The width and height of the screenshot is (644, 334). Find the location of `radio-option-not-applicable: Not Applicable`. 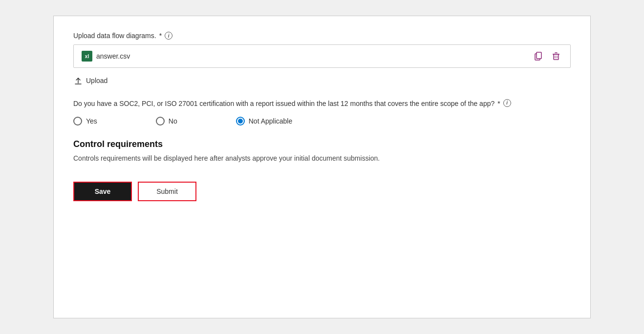

radio-option-not-applicable: Not Applicable is located at coordinates (264, 121).